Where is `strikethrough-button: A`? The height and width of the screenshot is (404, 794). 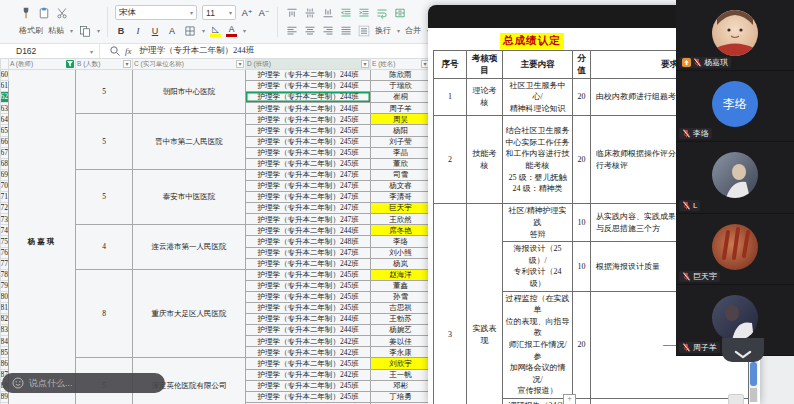 strikethrough-button: A is located at coordinates (172, 31).